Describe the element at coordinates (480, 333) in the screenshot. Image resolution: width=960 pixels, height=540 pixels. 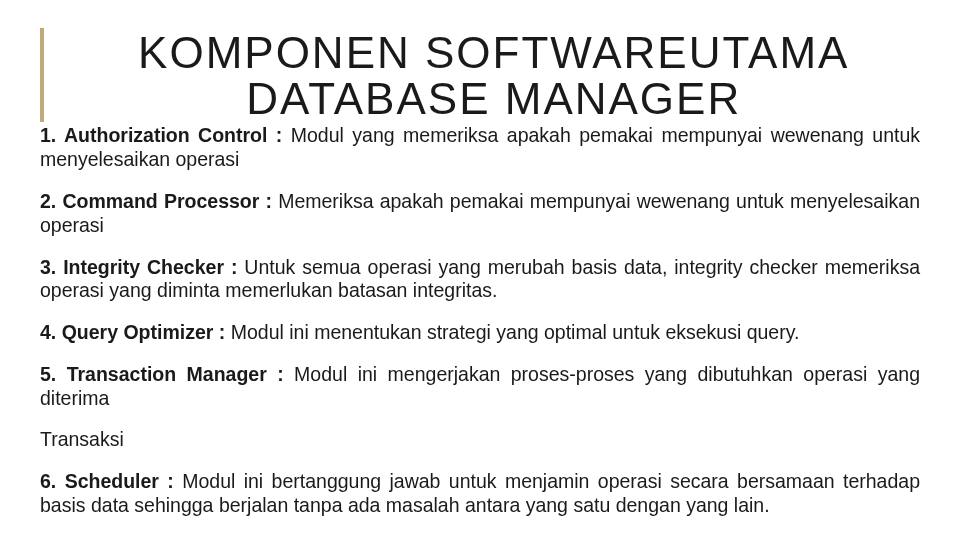
I see `item-query-optimizer: 4. Query Optimizer : Modul ini menentuka…` at that location.